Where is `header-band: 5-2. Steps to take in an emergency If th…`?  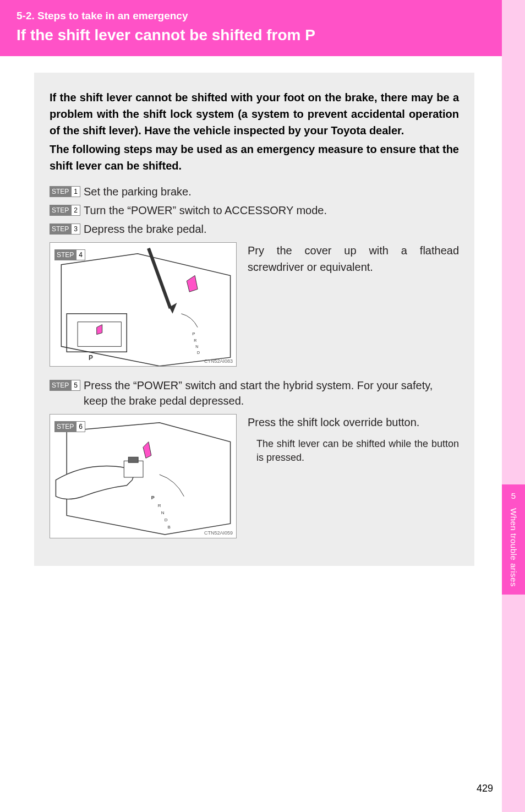 header-band: 5-2. Steps to take in an emergency If th… is located at coordinates (251, 28).